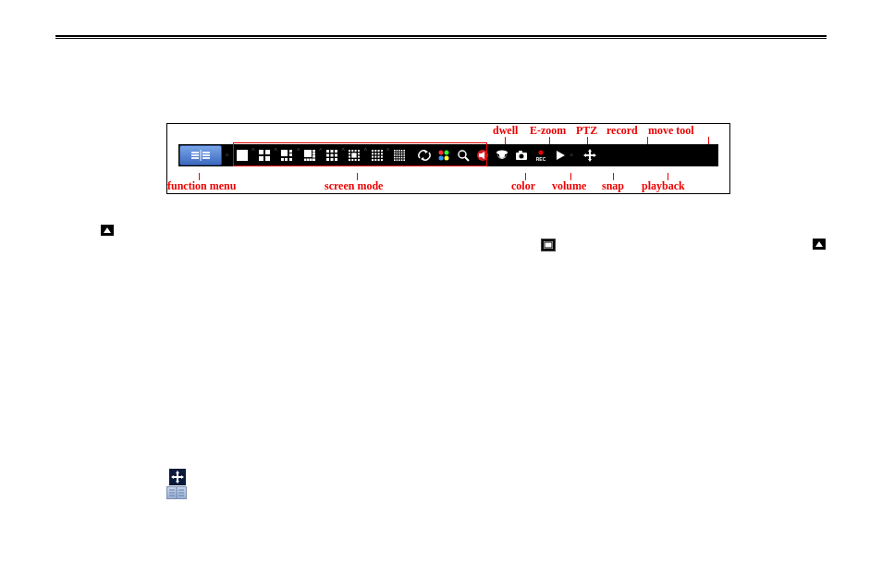 This screenshot has width=882, height=588. What do you see at coordinates (177, 493) in the screenshot?
I see `function-menu-icon-inline` at bounding box center [177, 493].